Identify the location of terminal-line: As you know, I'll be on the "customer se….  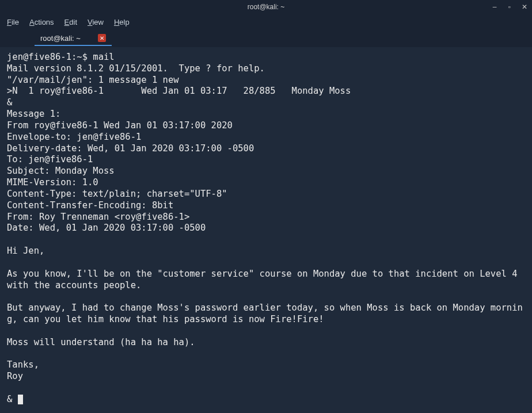
(266, 280).